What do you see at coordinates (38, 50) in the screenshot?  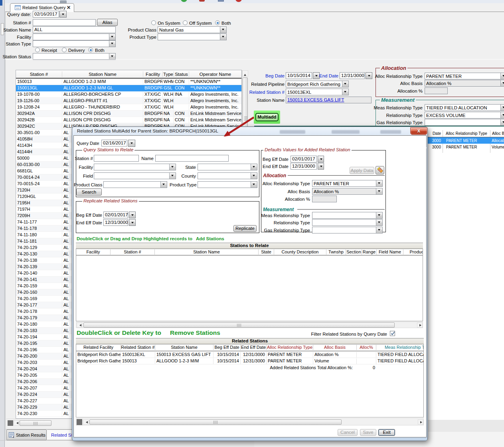 I see `receipt-radio` at bounding box center [38, 50].